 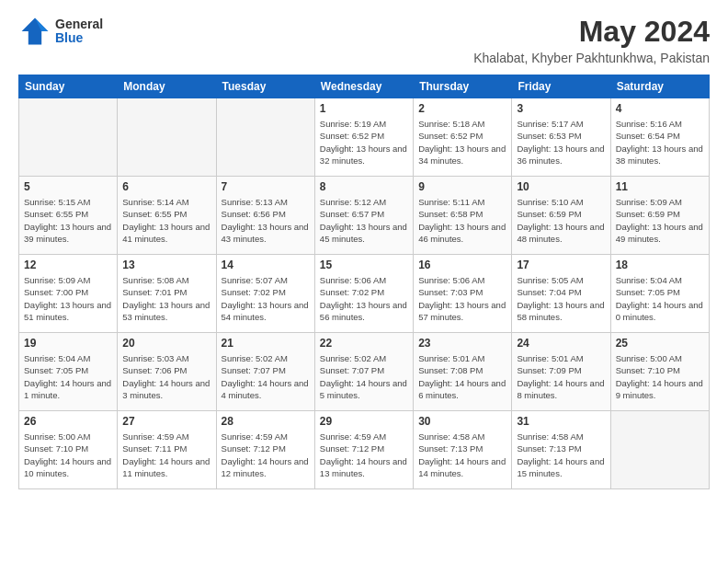 What do you see at coordinates (364, 372) in the screenshot?
I see `calendar-cell: 22Sunrise: 5:02 AM Sunset: 7:07 PM Dayli…` at bounding box center [364, 372].